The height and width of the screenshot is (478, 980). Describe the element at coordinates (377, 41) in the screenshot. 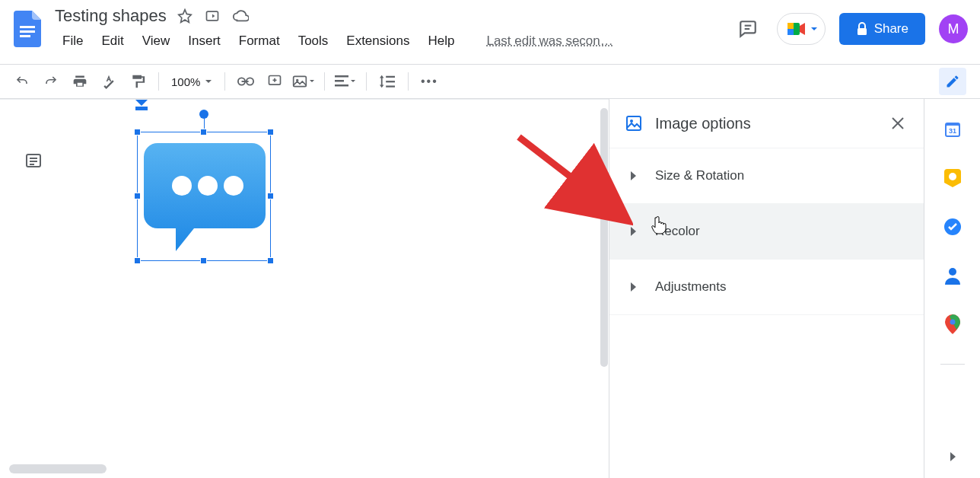

I see `menu-extensions: Extensions` at that location.